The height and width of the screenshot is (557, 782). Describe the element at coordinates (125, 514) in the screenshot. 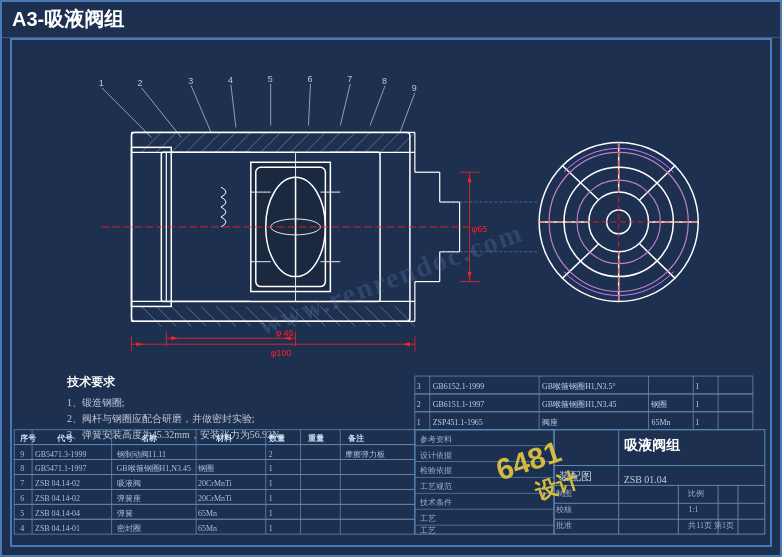

I see `svg-text: 弹簧` at that location.